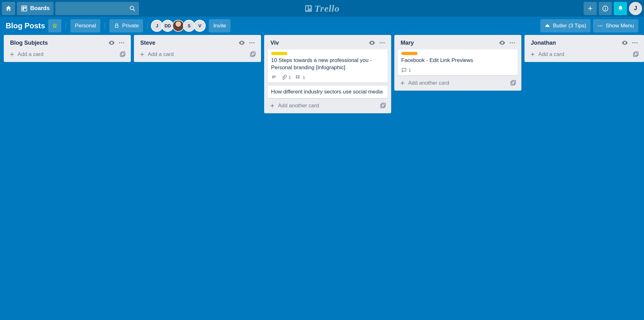 This screenshot has height=320, width=644. Describe the element at coordinates (35, 8) in the screenshot. I see `boards-button: Boards` at that location.